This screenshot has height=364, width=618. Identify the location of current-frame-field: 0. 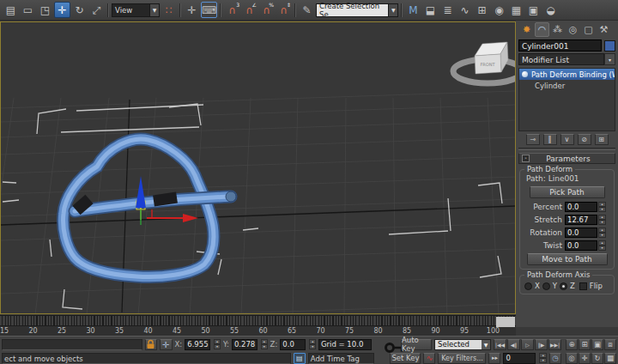
(519, 359).